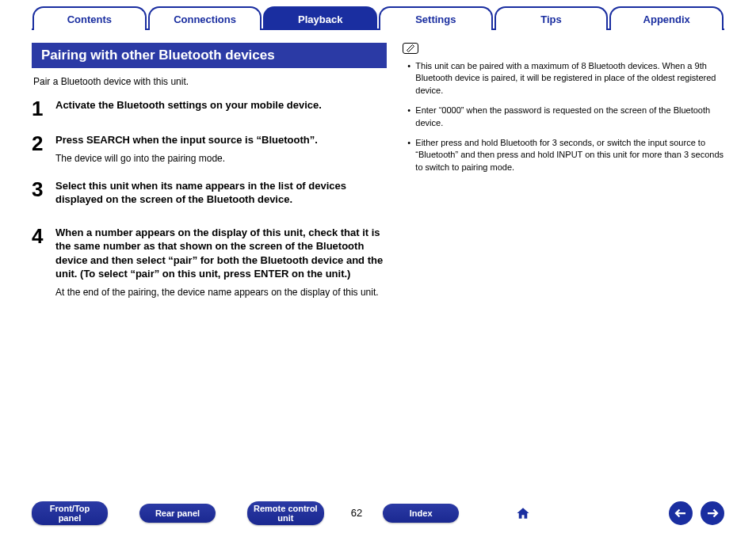  I want to click on step-1: 1 Activate the Bluetooth settings on you…, so click(209, 109).